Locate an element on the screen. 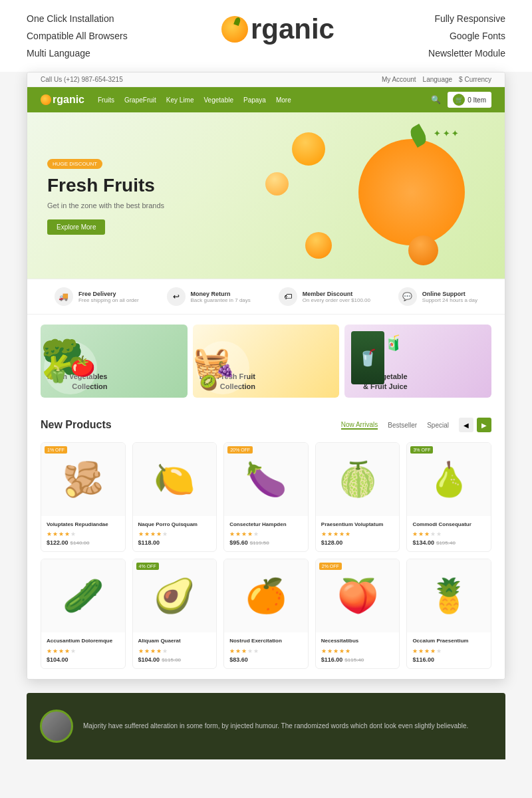 The height and width of the screenshot is (798, 532). language-select: Language is located at coordinates (438, 80).